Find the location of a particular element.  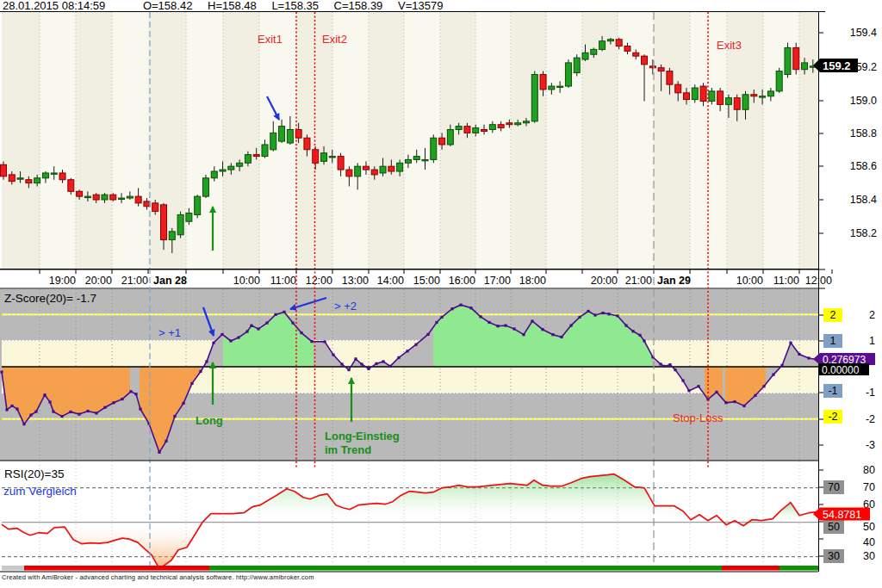

annotation--2: > +2 is located at coordinates (345, 306).